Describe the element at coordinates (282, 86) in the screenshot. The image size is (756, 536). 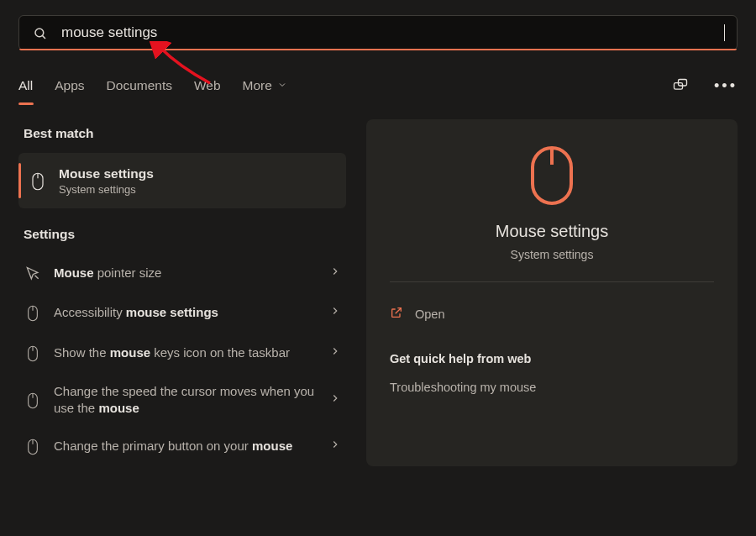
I see `chevron-down-icon` at that location.